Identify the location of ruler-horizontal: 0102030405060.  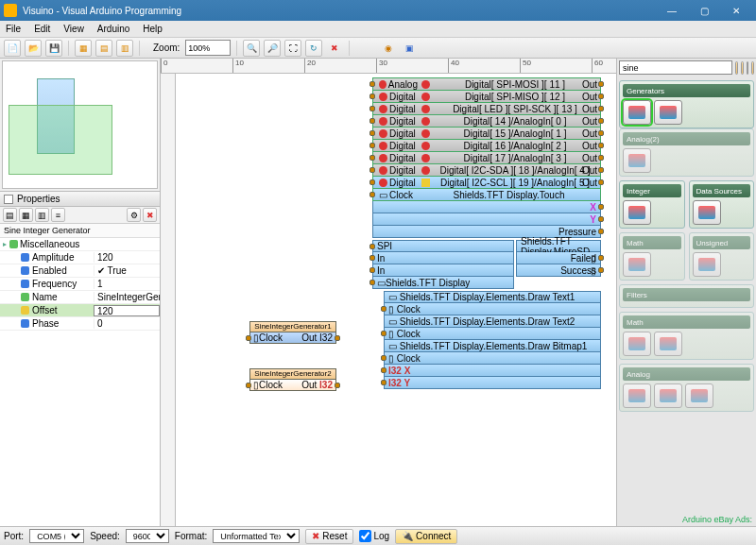
(388, 66).